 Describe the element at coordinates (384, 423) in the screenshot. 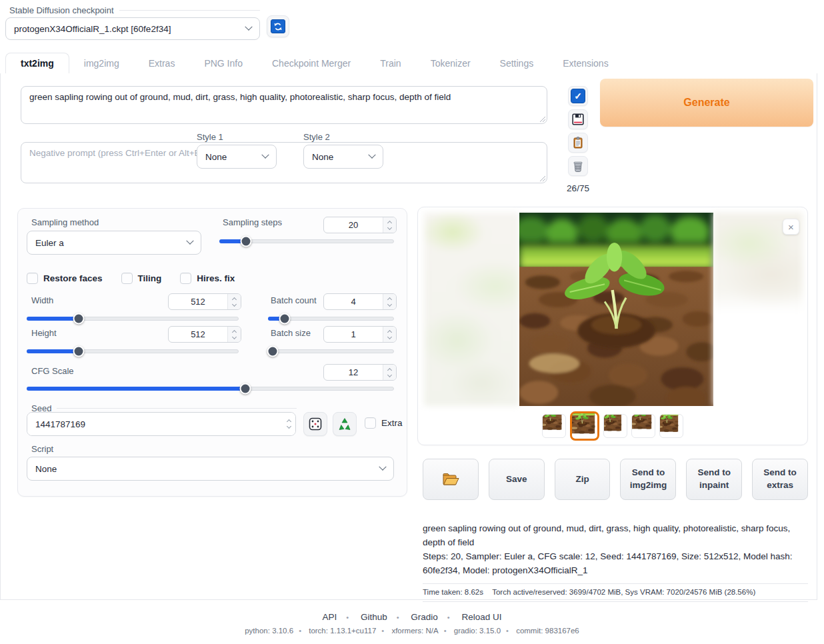

I see `extra-seed-checkbox: Extra` at that location.